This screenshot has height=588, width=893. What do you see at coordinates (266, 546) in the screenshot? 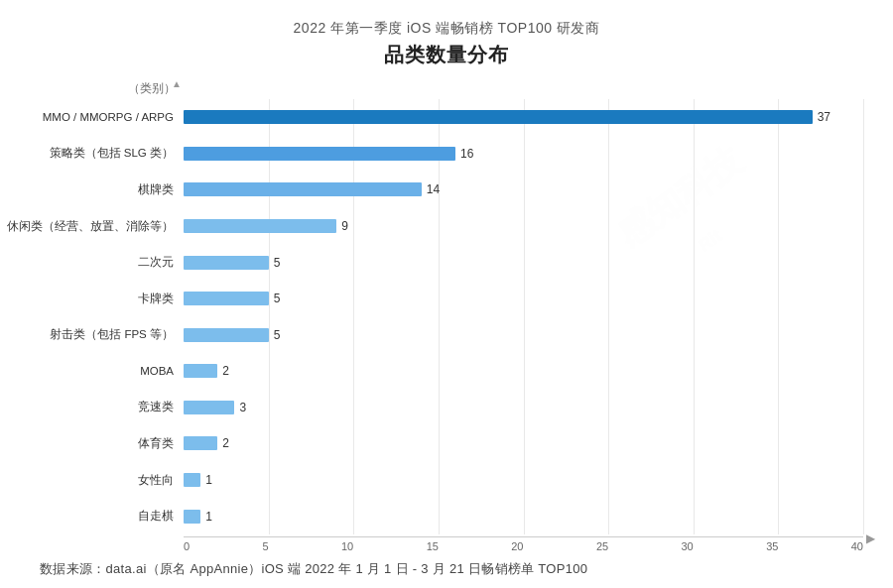
I see `x-axis-label: 5` at bounding box center [266, 546].